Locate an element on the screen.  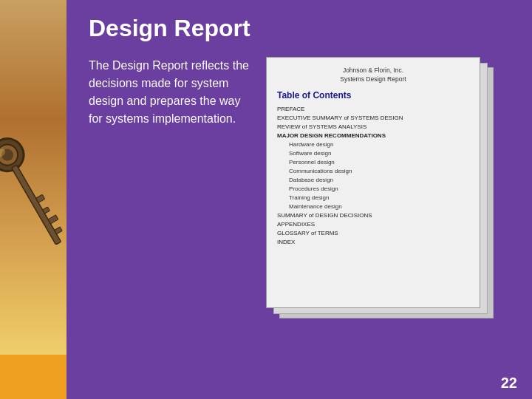
toc-item: PREFACE is located at coordinates (373, 109).